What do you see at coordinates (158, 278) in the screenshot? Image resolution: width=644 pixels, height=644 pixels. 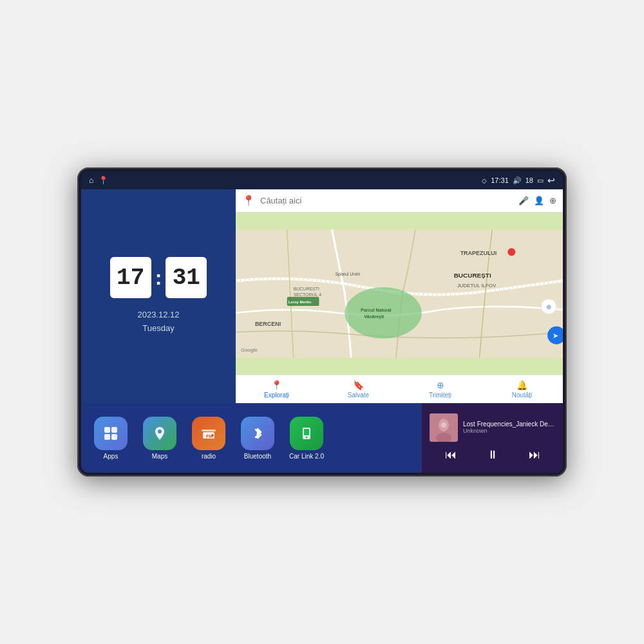 I see `clock-colon: :` at bounding box center [158, 278].